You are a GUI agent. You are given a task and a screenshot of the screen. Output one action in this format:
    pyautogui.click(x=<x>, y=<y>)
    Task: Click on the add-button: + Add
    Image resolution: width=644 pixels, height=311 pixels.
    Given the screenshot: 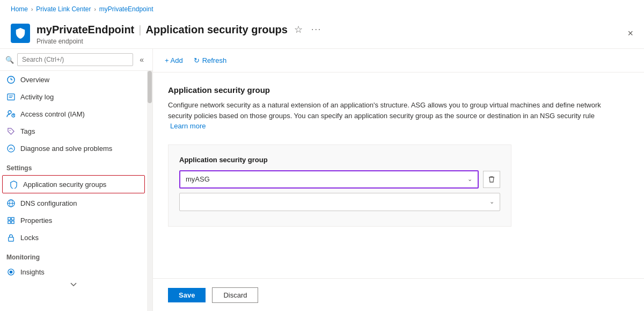 What is the action you would take?
    pyautogui.click(x=174, y=60)
    